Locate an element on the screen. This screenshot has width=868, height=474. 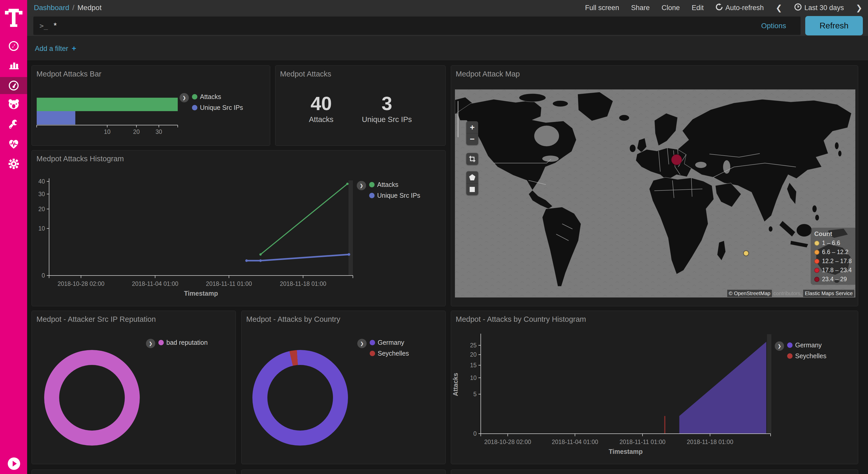
legend-dot-attacks is located at coordinates (372, 185).